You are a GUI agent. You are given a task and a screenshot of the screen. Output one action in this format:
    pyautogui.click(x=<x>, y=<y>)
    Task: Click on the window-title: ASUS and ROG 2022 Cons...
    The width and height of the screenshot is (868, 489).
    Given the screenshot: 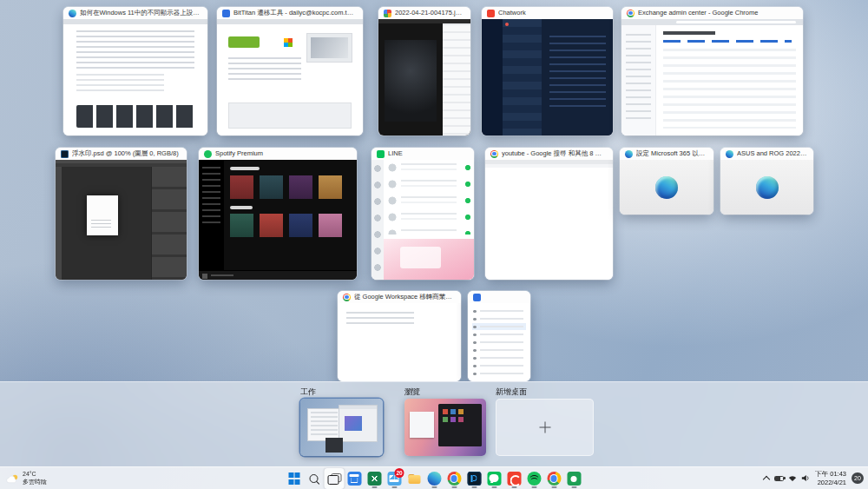 What is the action you would take?
    pyautogui.click(x=773, y=154)
    